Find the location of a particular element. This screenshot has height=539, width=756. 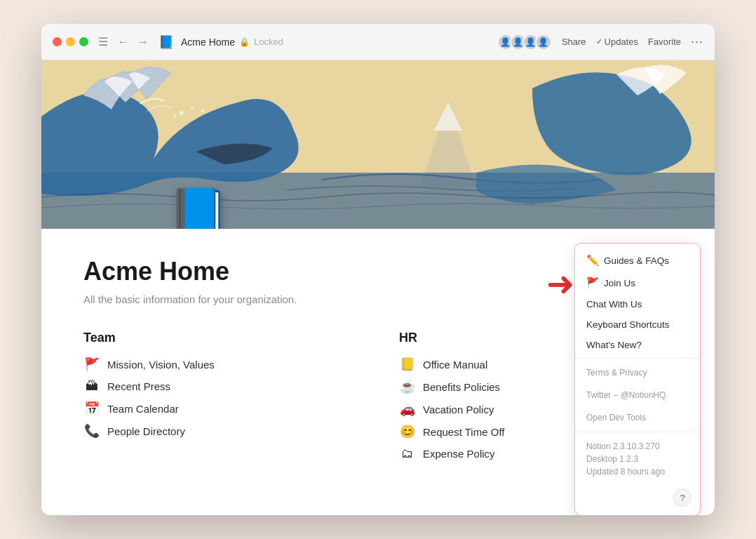

team-section: Team 🚩 Mission, Vision, Values 🏔 Recent … is located at coordinates (220, 396).